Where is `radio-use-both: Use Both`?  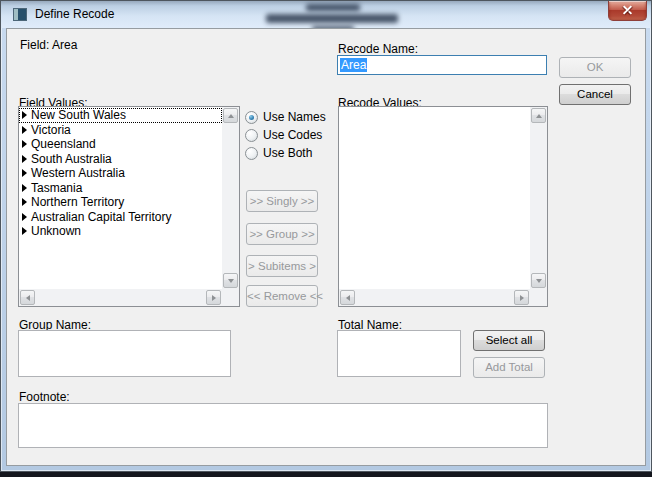 radio-use-both: Use Both is located at coordinates (278, 153).